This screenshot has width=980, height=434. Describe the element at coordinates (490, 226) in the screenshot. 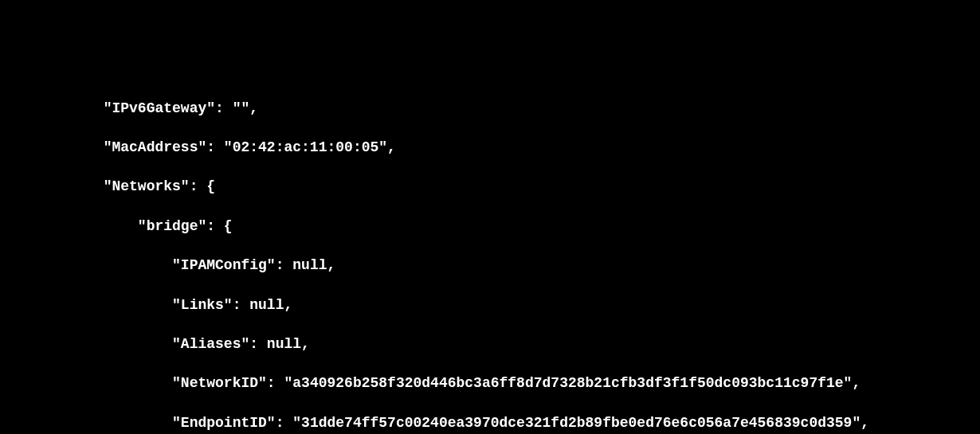

I see `json-line: "bridge": {` at that location.